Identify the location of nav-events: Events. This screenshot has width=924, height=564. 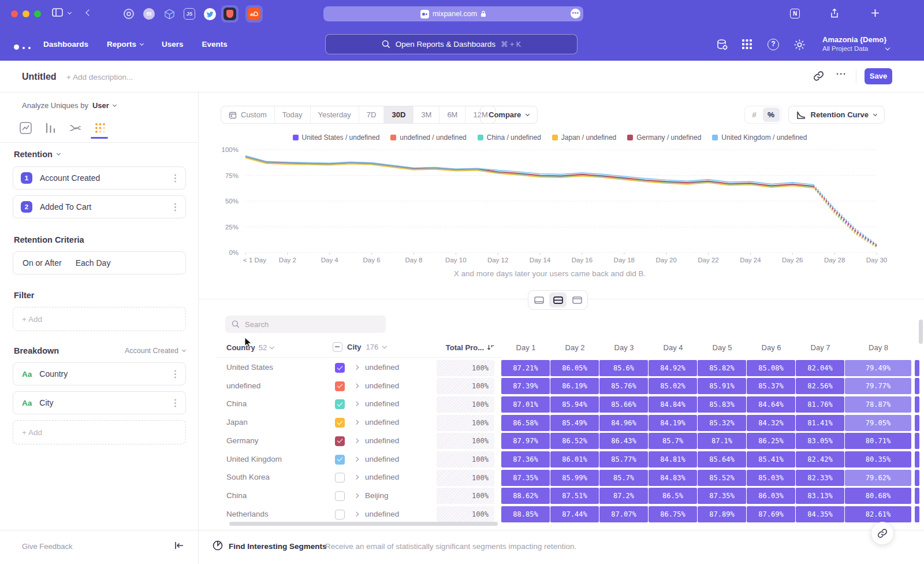
(215, 44).